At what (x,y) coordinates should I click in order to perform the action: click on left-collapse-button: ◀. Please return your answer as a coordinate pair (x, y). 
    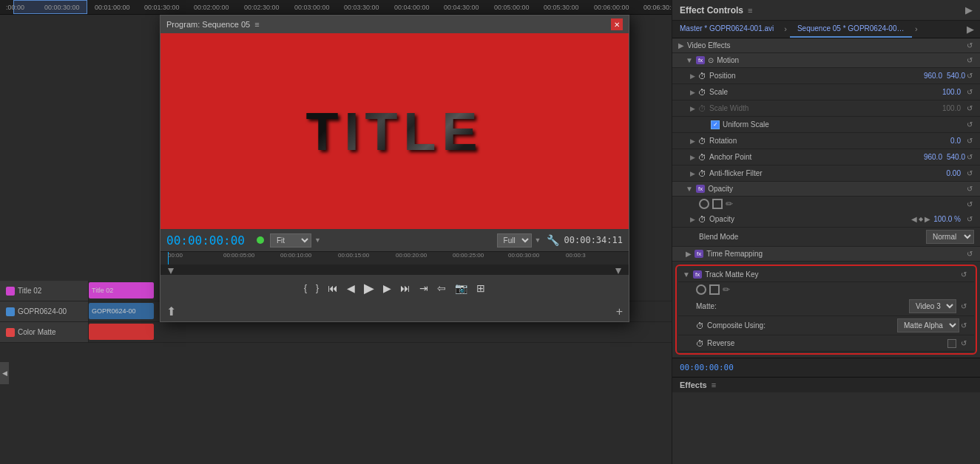
    Looking at the image, I should click on (4, 373).